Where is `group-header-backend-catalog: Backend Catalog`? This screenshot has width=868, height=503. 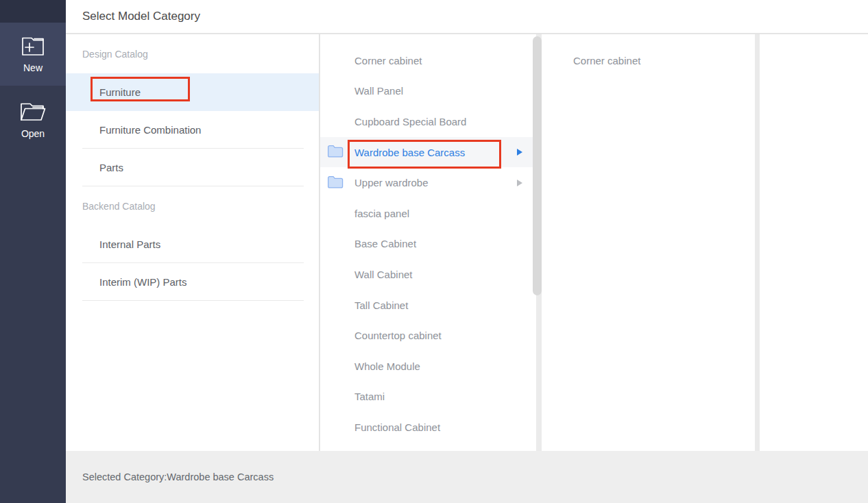
group-header-backend-catalog: Backend Catalog is located at coordinates (192, 206).